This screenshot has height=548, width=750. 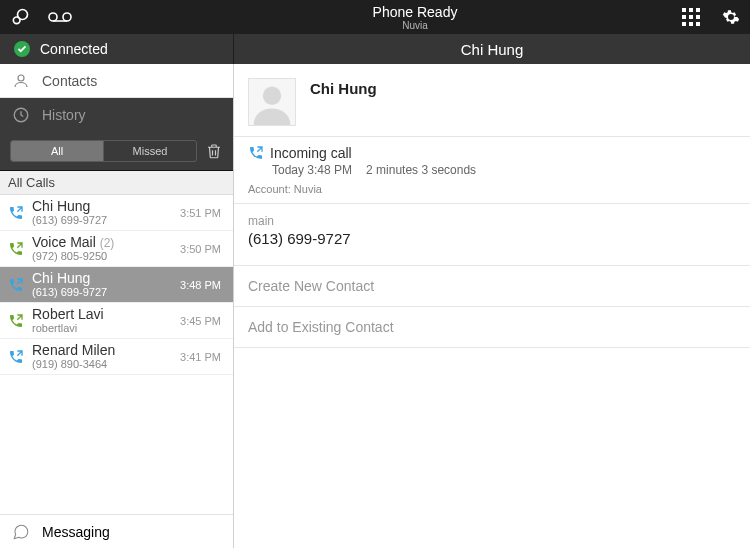 I want to click on call-row-sub: robertlavi, so click(x=106, y=328).